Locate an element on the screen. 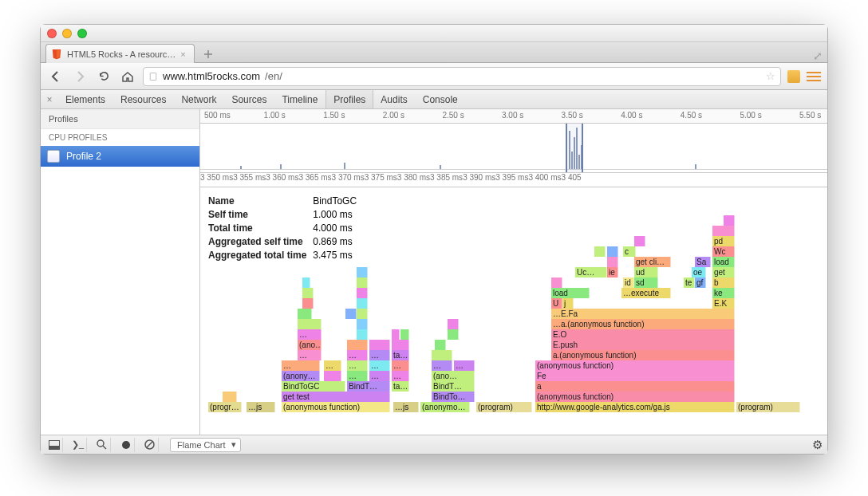  view-mode-select: Flame Chart is located at coordinates (206, 445).